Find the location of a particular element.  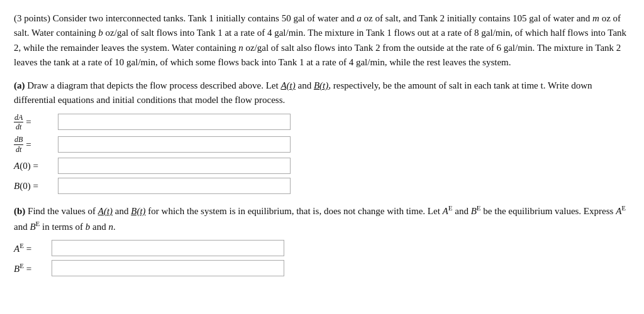

part-b-inputs: AE = BE = is located at coordinates (322, 258).